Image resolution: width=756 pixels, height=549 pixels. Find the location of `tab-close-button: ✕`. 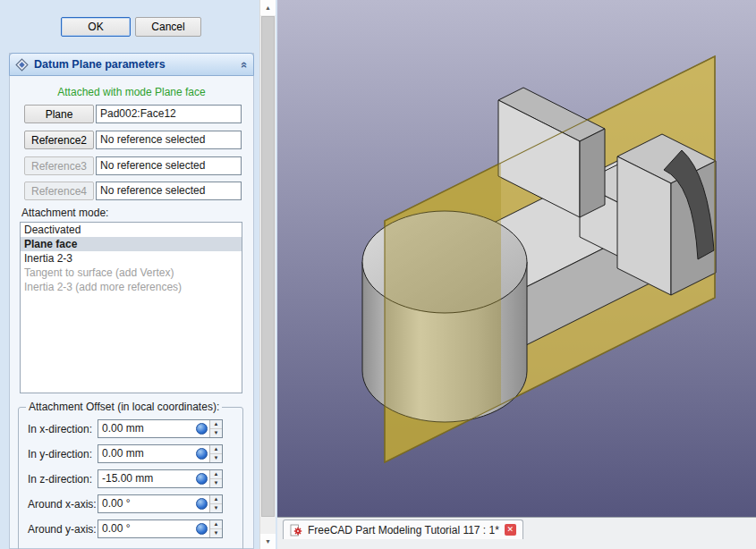

tab-close-button: ✕ is located at coordinates (510, 529).